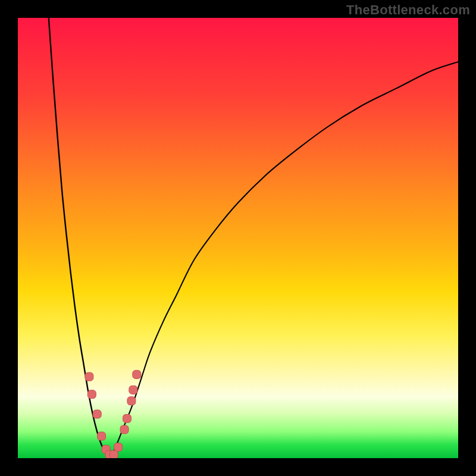 Image resolution: width=476 pixels, height=476 pixels. Describe the element at coordinates (408, 10) in the screenshot. I see `watermark-text: TheBottleneck.com` at that location.